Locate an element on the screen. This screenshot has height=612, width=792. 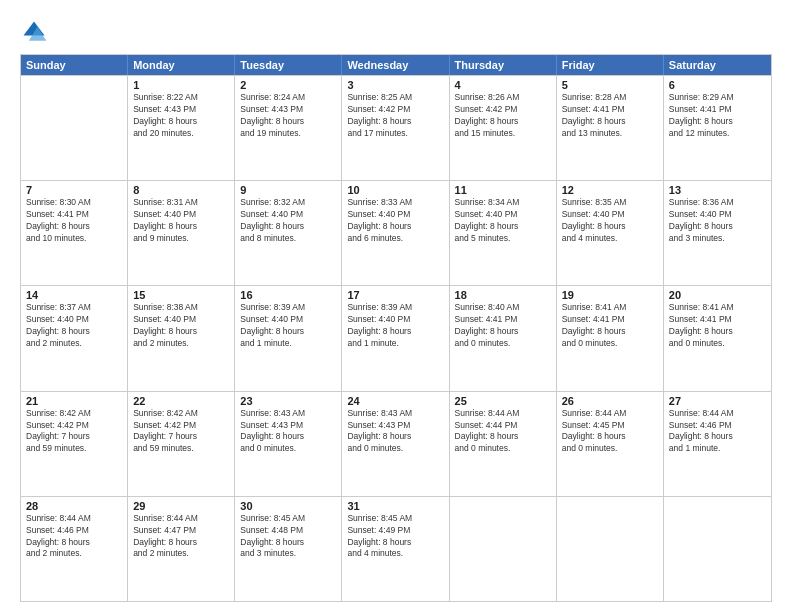
cell-info-line: Sunrise: 8:35 AM is located at coordinates (610, 203).